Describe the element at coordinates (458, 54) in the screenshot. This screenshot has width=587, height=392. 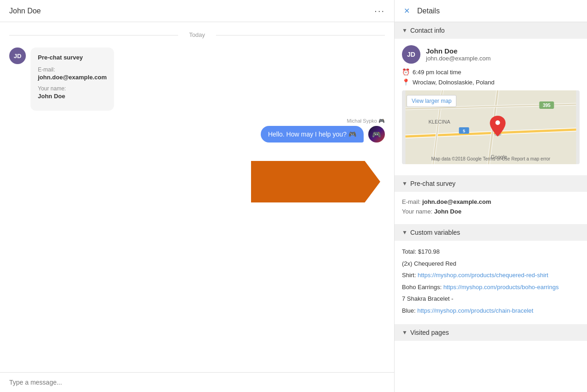
I see `contact-details: John Doe john.doe@example.com` at that location.